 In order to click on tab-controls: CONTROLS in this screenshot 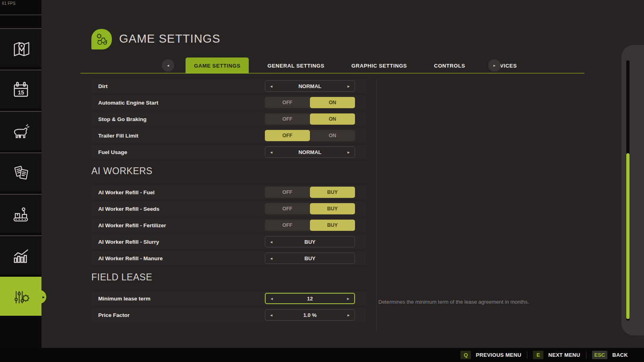, I will do `click(450, 66)`.